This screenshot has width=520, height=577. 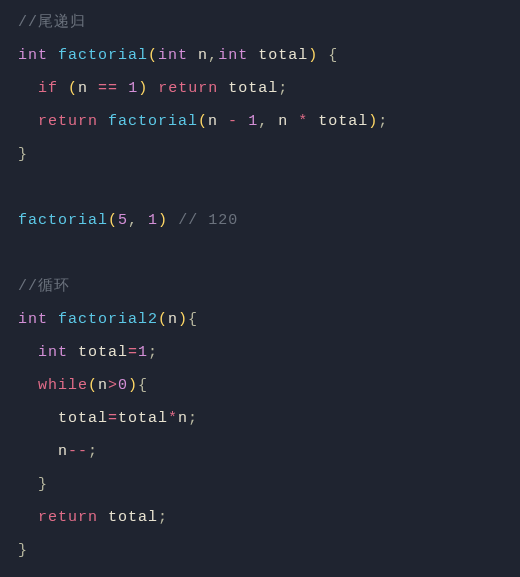 What do you see at coordinates (233, 122) in the screenshot?
I see `operator: -` at bounding box center [233, 122].